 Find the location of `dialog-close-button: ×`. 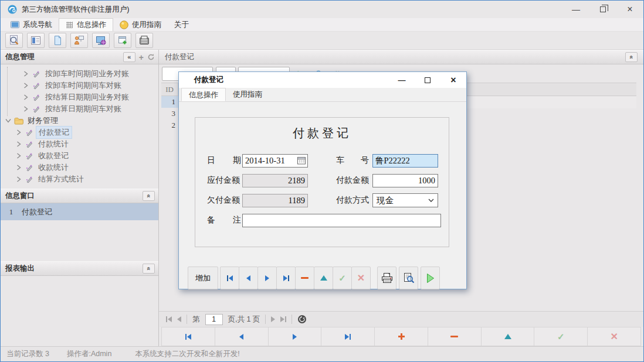

dialog-close-button: × is located at coordinates (453, 80).